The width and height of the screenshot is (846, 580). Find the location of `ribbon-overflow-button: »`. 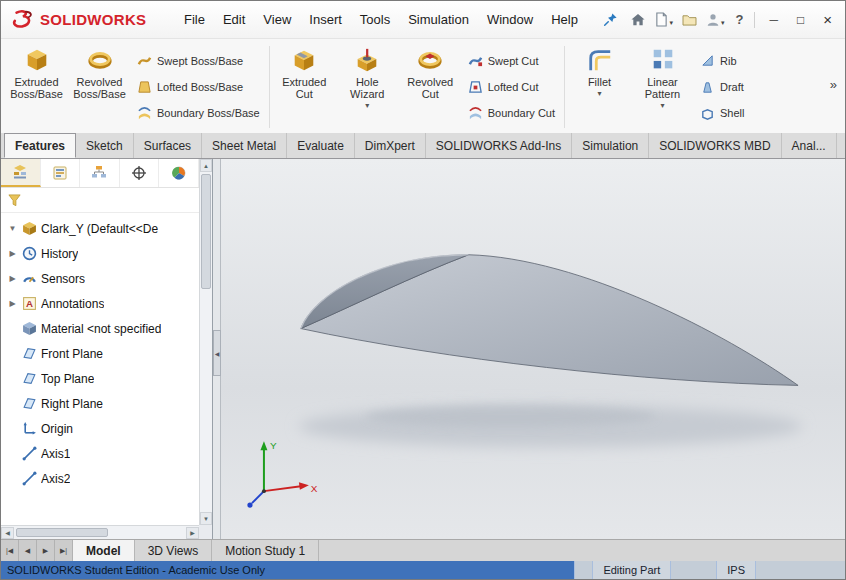

ribbon-overflow-button: » is located at coordinates (834, 84).